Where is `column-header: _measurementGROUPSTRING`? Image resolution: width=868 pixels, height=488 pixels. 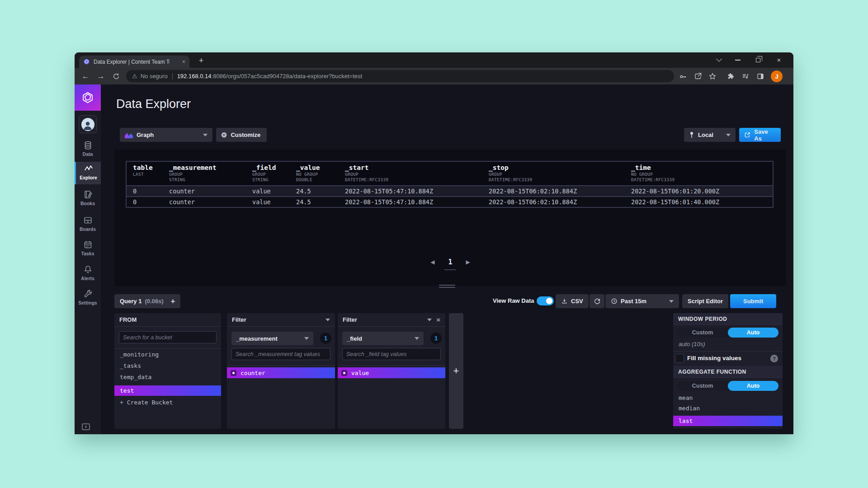
column-header: _measurementGROUPSTRING is located at coordinates (204, 174).